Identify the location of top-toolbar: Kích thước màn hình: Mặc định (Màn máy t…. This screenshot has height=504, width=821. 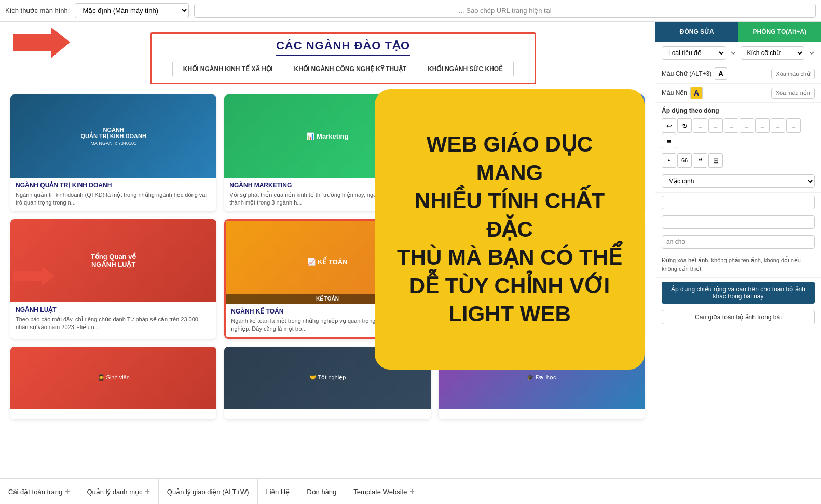
(410, 11).